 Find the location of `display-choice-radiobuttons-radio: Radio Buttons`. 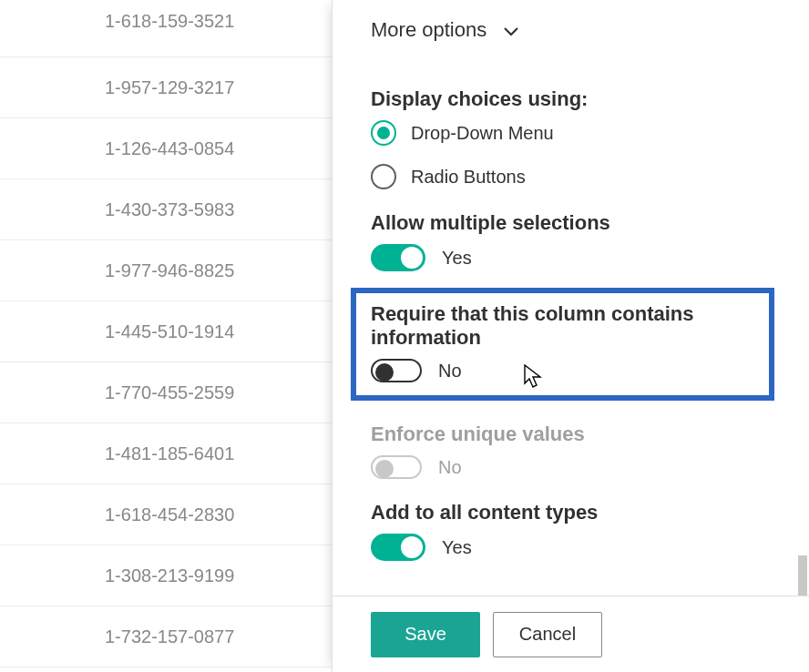

display-choice-radiobuttons-radio: Radio Buttons is located at coordinates (570, 177).